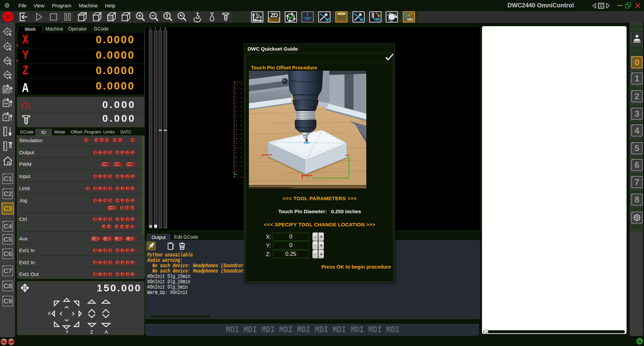 Image resolution: width=644 pixels, height=346 pixels. I want to click on svg-text: G30, so click(7, 74).